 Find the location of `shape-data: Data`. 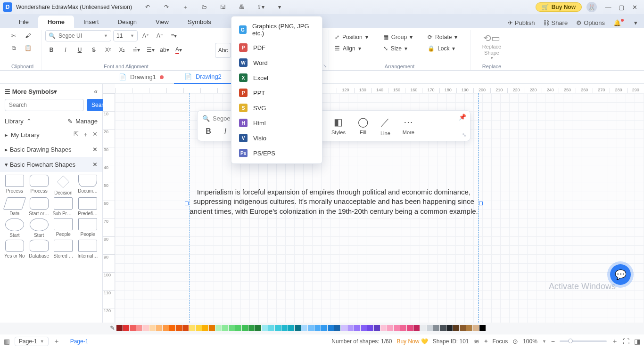

shape-data: Data is located at coordinates (15, 207).